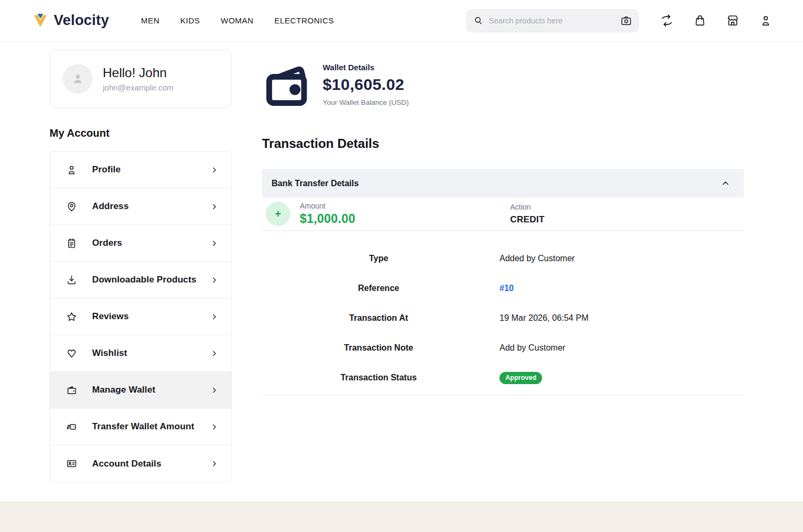 The width and height of the screenshot is (803, 532). Describe the element at coordinates (151, 170) in the screenshot. I see `sidebar-item-label: Profile` at that location.